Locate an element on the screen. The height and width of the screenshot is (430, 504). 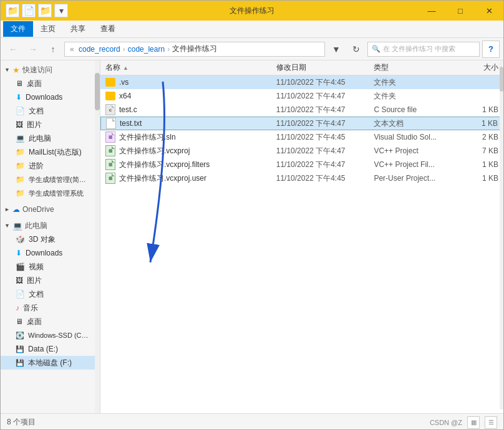
video-icon: 🎬 is located at coordinates (20, 267).